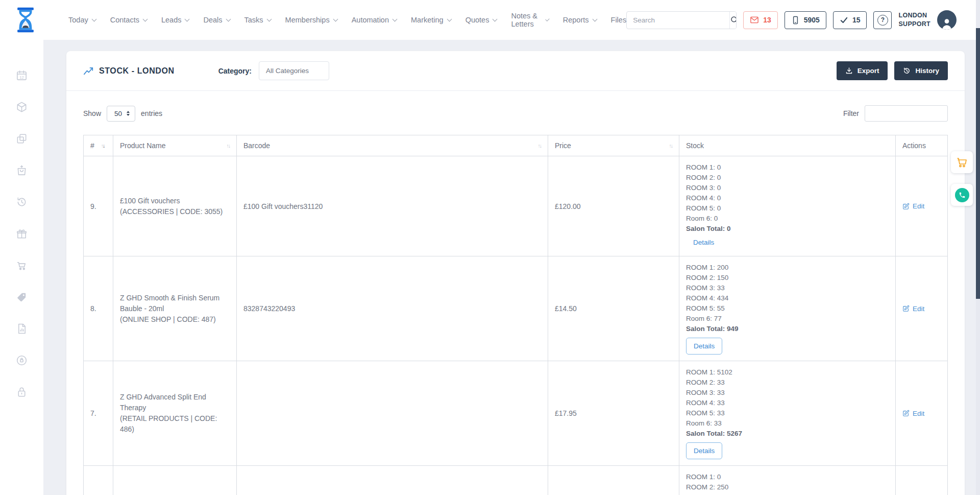 This screenshot has width=980, height=495. What do you see at coordinates (787, 329) in the screenshot?
I see `salon-total: Salon Total: 949` at bounding box center [787, 329].